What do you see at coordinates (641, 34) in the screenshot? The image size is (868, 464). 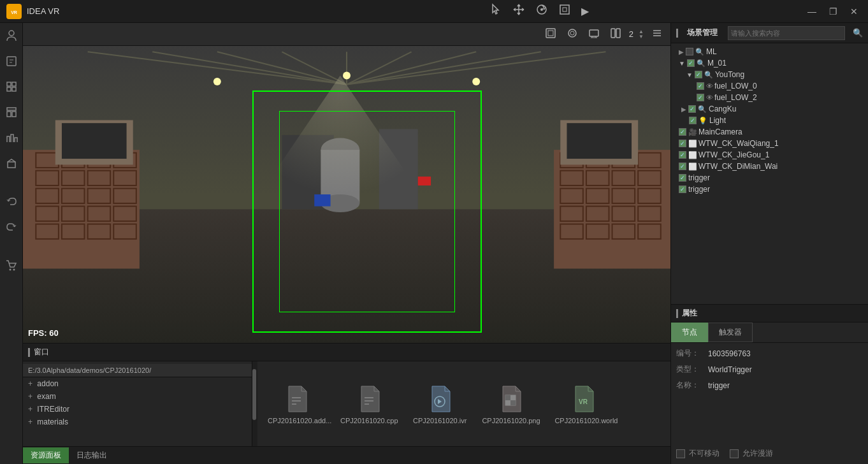 I see `viewport-spinner: ▲ ▼` at bounding box center [641, 34].